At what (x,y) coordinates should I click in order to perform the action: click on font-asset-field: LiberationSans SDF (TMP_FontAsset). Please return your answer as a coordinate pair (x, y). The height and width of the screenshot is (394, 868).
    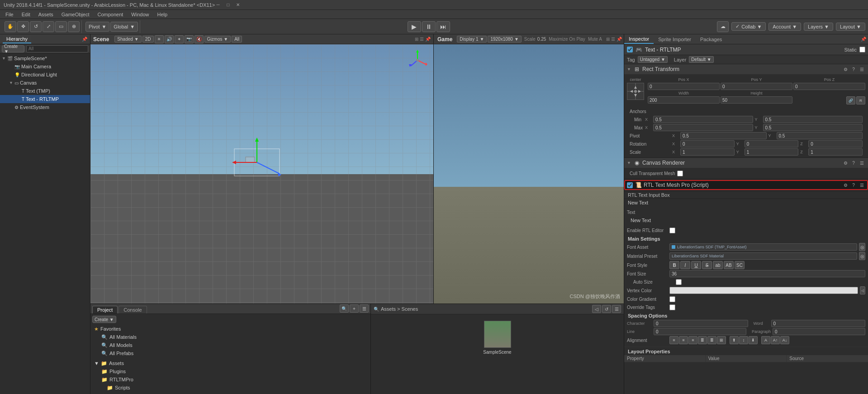
    Looking at the image, I should click on (764, 247).